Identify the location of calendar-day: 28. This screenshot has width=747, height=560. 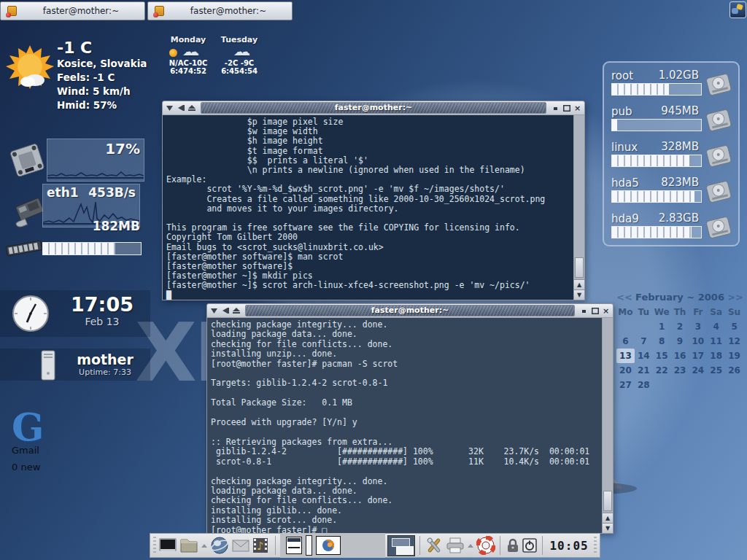
(643, 385).